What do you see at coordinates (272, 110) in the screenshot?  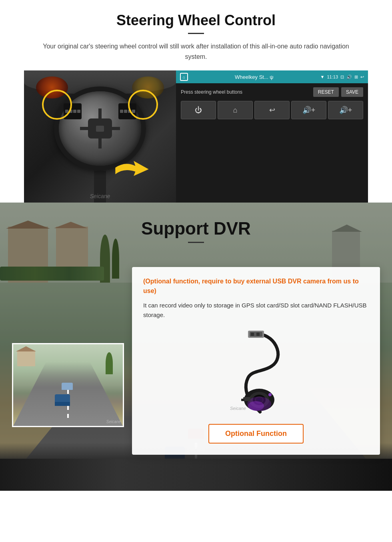 I see `back-ctrl-btn: ↩` at bounding box center [272, 110].